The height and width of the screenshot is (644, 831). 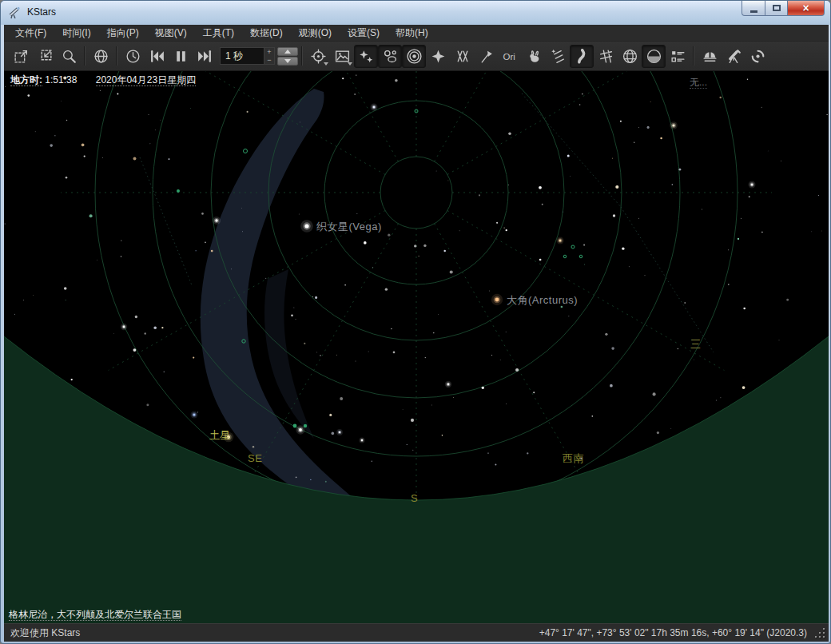 I want to click on show-constellation-lines-button, so click(x=438, y=56).